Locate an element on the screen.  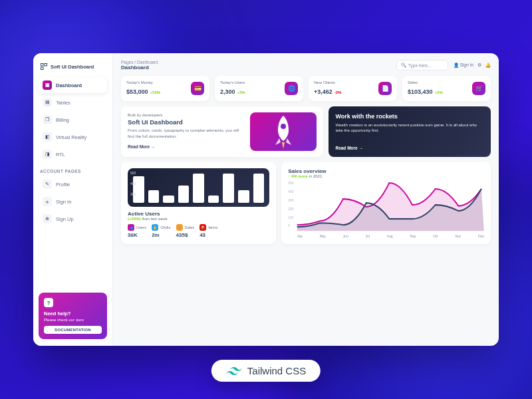
metric-label: Clicks is located at coordinates (165, 227).